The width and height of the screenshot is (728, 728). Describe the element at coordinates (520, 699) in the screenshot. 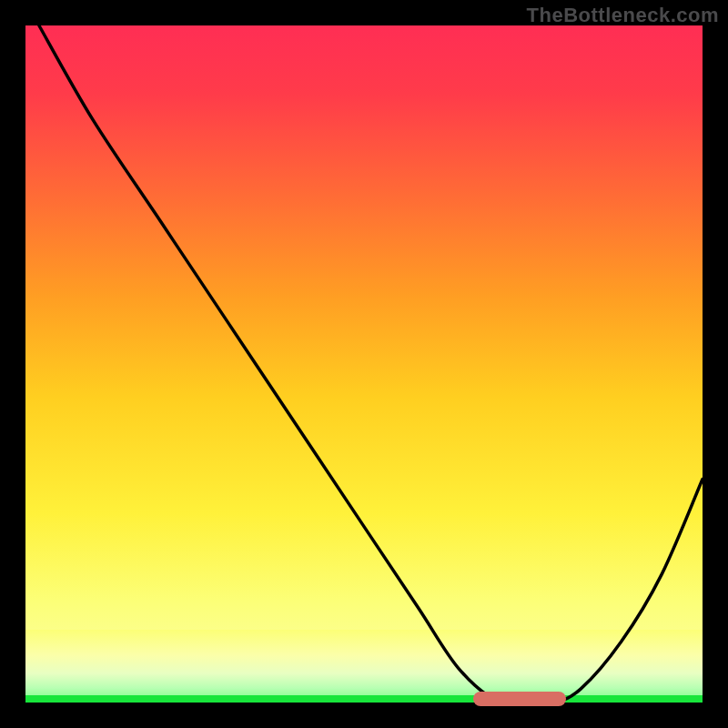

I see `highlight-marker` at that location.